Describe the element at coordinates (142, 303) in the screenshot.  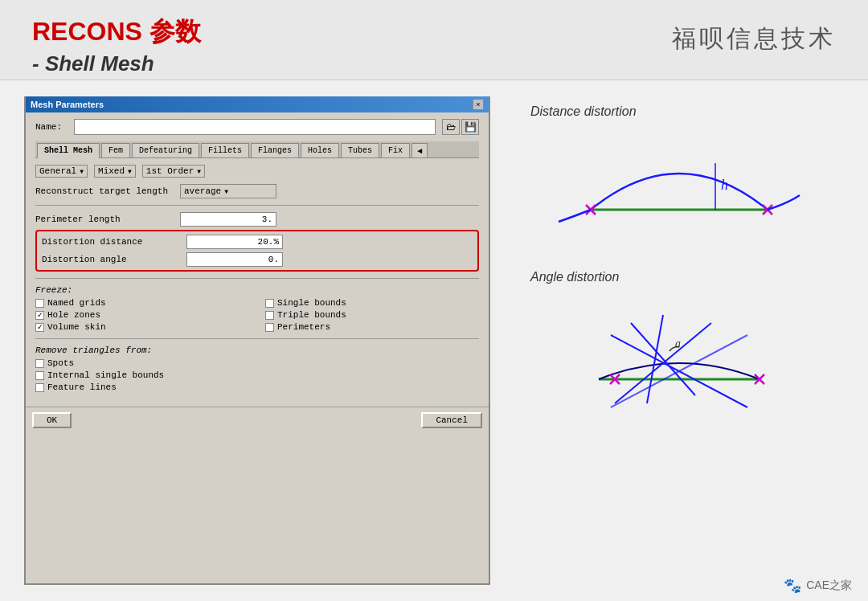
I see `named-grids-row: Named grids` at that location.